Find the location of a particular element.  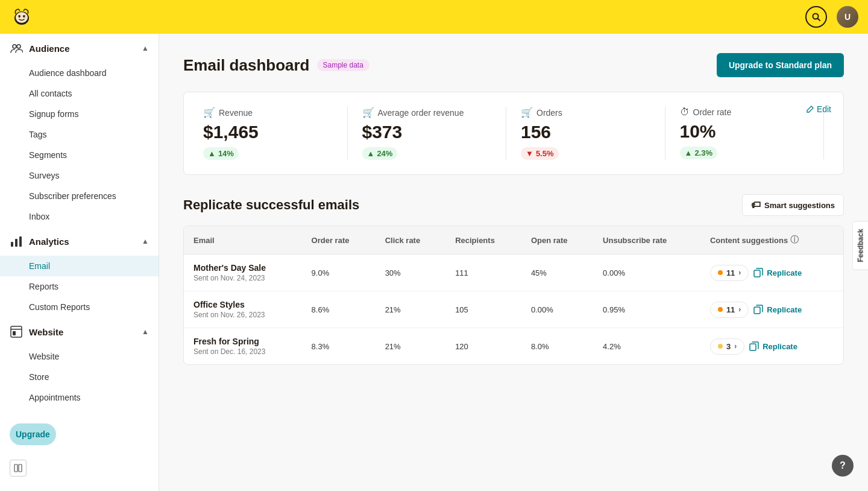

orders-change: ▼ 5.5% is located at coordinates (540, 153).